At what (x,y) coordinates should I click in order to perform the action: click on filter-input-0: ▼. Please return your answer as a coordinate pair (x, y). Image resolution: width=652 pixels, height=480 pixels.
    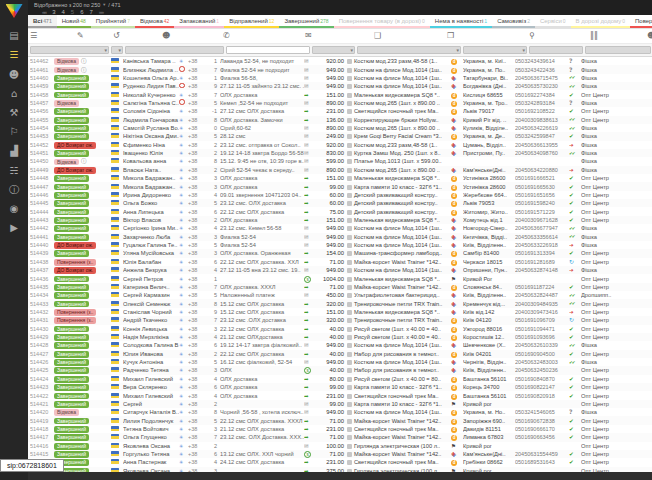
    Looking at the image, I should click on (70, 50).